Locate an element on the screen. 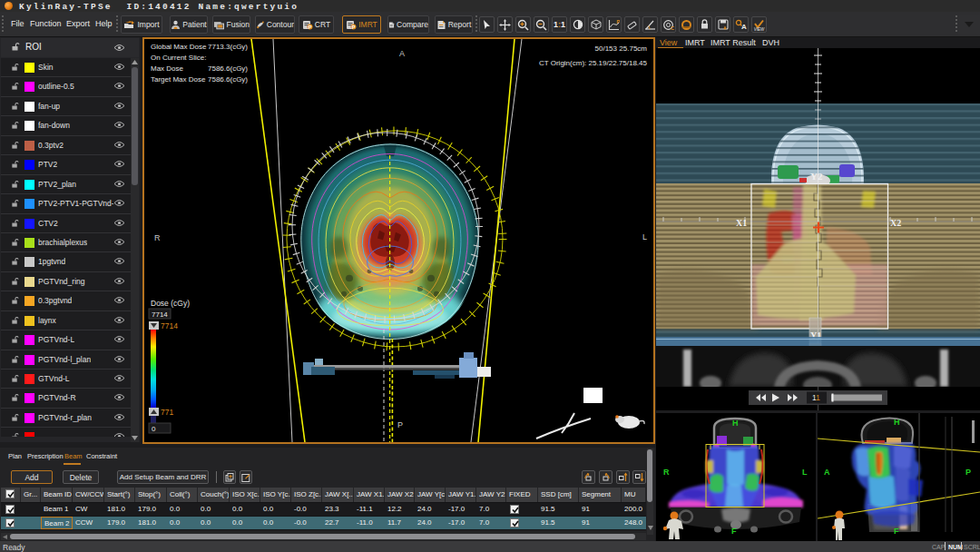 This screenshot has width=980, height=552. svg-text: C is located at coordinates (672, 28).